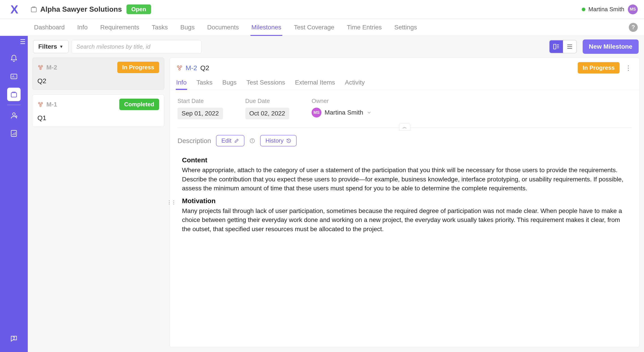 Image resolution: width=644 pixels, height=352 pixels. What do you see at coordinates (14, 194) in the screenshot?
I see `side-rail: ☰` at bounding box center [14, 194].